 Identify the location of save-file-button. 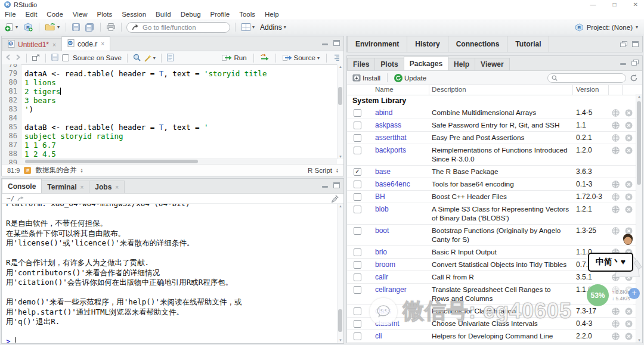
(55, 58).